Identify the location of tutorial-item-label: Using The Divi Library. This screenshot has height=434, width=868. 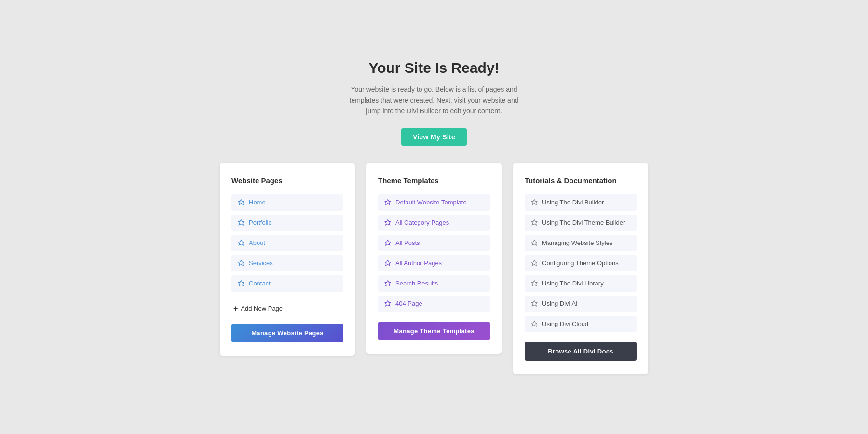
(573, 284).